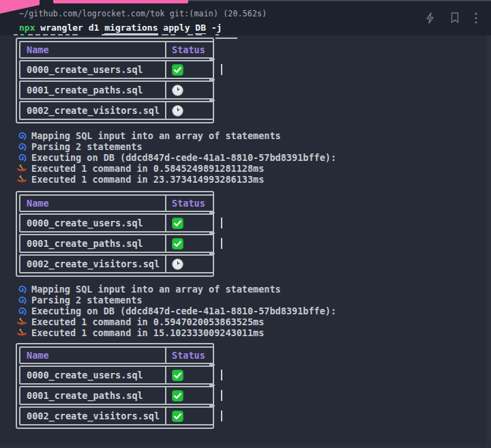 This screenshot has width=491, height=448. Describe the element at coordinates (430, 18) in the screenshot. I see `lightning-icon` at that location.